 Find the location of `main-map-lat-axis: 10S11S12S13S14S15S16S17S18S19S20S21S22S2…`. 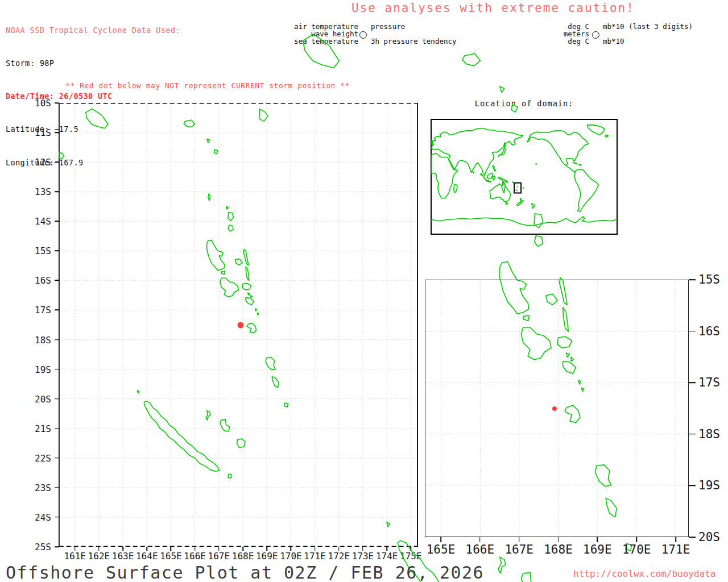

main-map-lat-axis: 10S11S12S13S14S15S16S17S18S19S20S21S22S2… is located at coordinates (30, 325).